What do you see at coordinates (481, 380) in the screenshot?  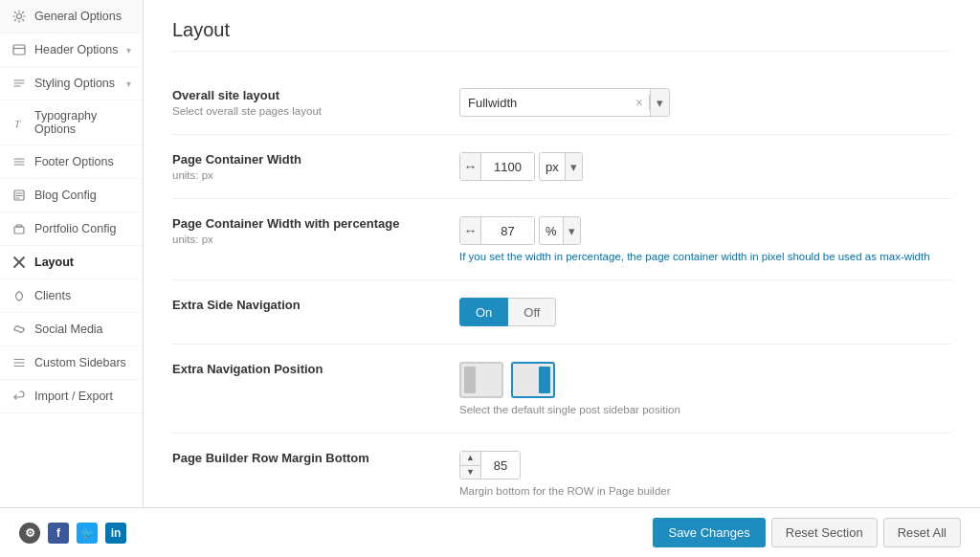 I see `nav-pos-left` at bounding box center [481, 380].